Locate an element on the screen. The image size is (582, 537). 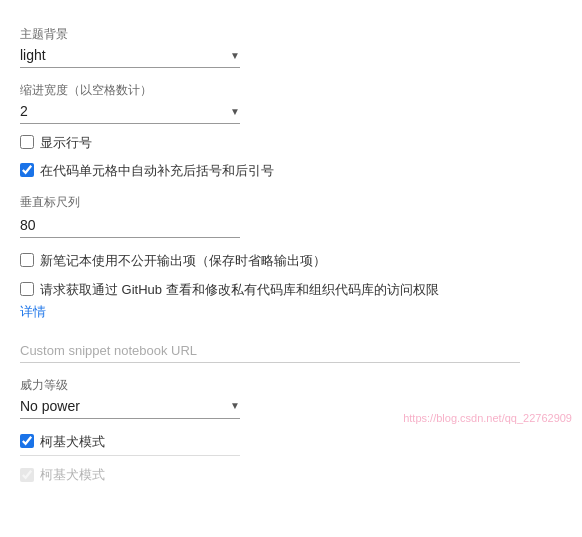
show-line-numbers-label: 显示行号 is located at coordinates (66, 143).